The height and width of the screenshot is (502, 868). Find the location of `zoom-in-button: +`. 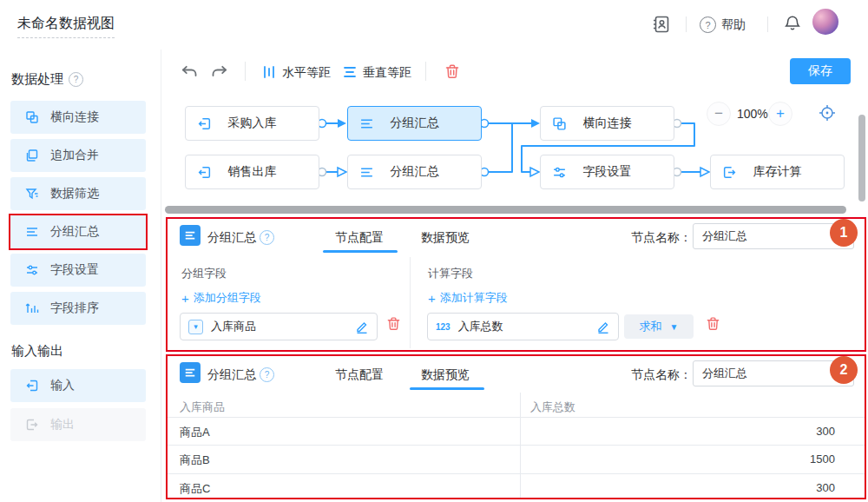

zoom-in-button: + is located at coordinates (780, 114).